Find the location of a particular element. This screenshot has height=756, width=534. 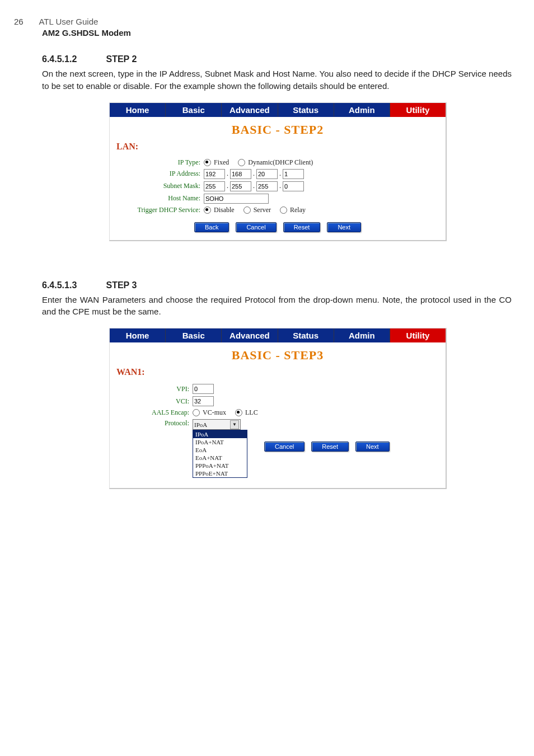

screenshot-step2: Home Basic Advanced Status Admin Utility… is located at coordinates (278, 172).